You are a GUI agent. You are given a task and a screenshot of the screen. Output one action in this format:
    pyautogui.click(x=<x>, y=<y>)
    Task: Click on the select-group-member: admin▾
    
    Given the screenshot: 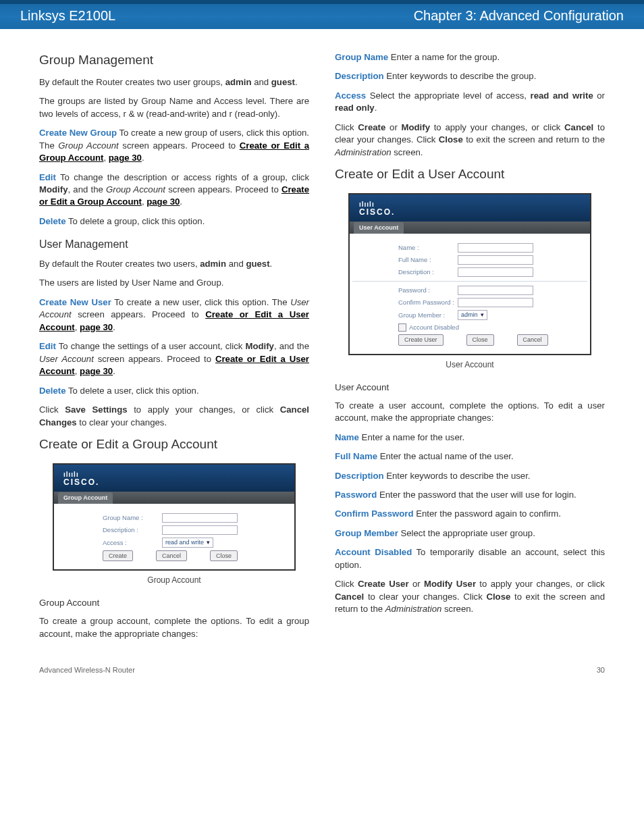 What is the action you would take?
    pyautogui.click(x=473, y=315)
    